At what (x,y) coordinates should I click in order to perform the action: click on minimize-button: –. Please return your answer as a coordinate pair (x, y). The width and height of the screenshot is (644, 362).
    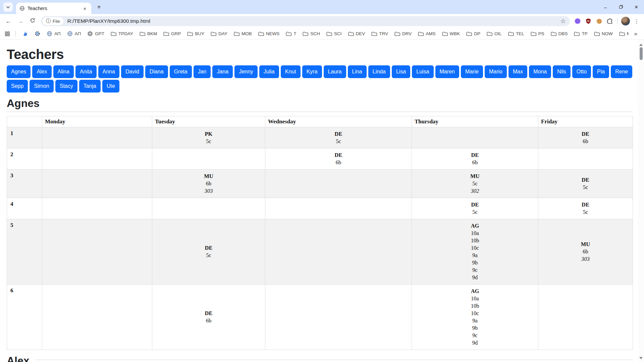
    Looking at the image, I should click on (605, 7).